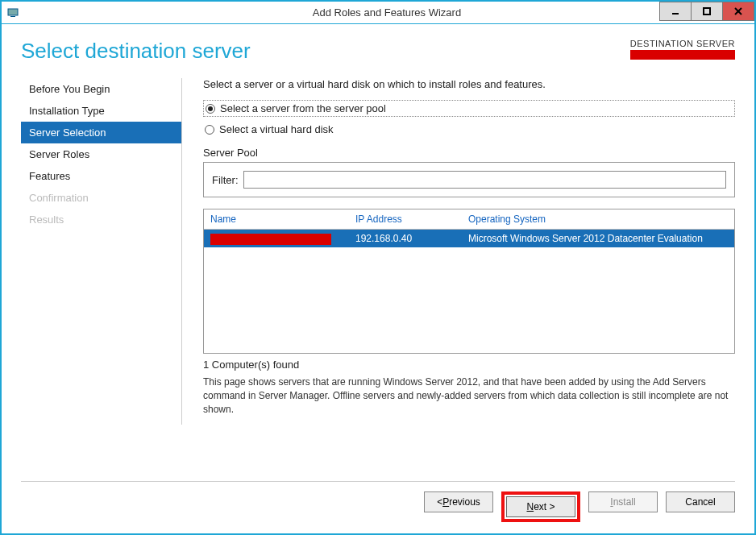  I want to click on page-title: Select destination server, so click(135, 52).